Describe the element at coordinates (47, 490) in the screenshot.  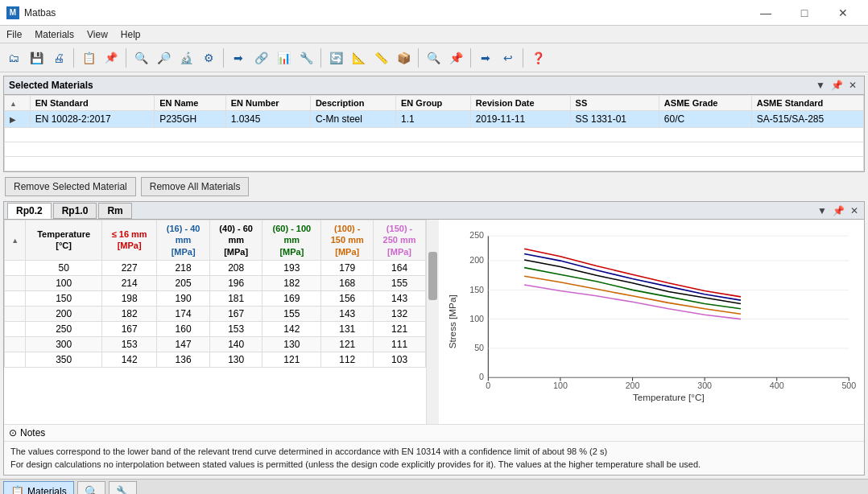
I see `materials-status-label: Materials` at that location.